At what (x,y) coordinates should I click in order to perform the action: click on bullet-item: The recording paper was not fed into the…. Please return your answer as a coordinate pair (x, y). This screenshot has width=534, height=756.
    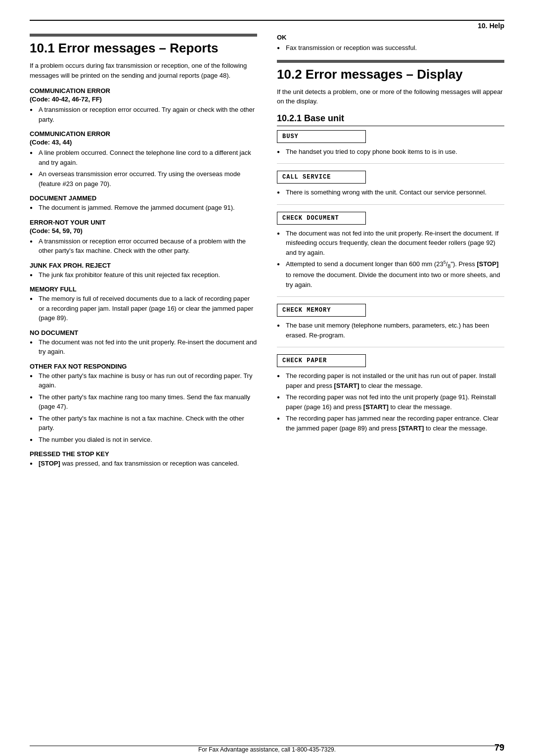
    Looking at the image, I should click on (391, 402).